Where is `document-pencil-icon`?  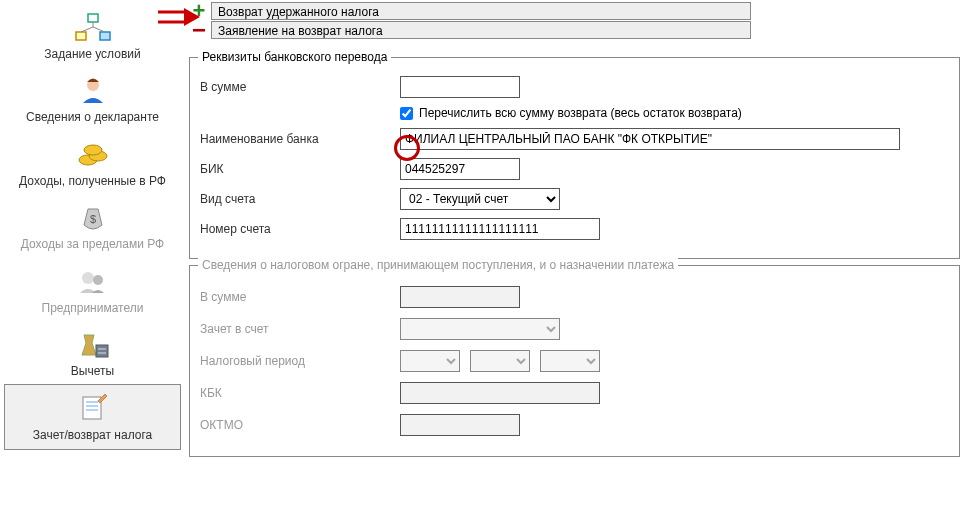
document-pencil-icon is located at coordinates (93, 408).